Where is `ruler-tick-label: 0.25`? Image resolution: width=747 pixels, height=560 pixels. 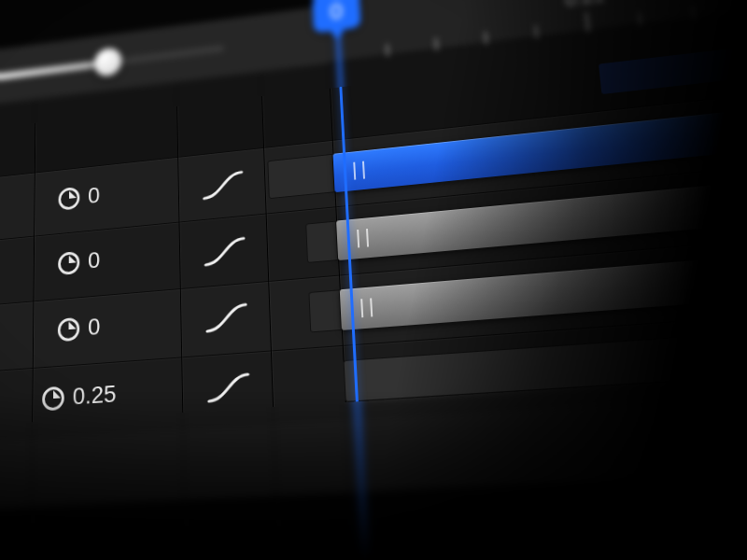 ruler-tick-label: 0.25 is located at coordinates (585, 6).